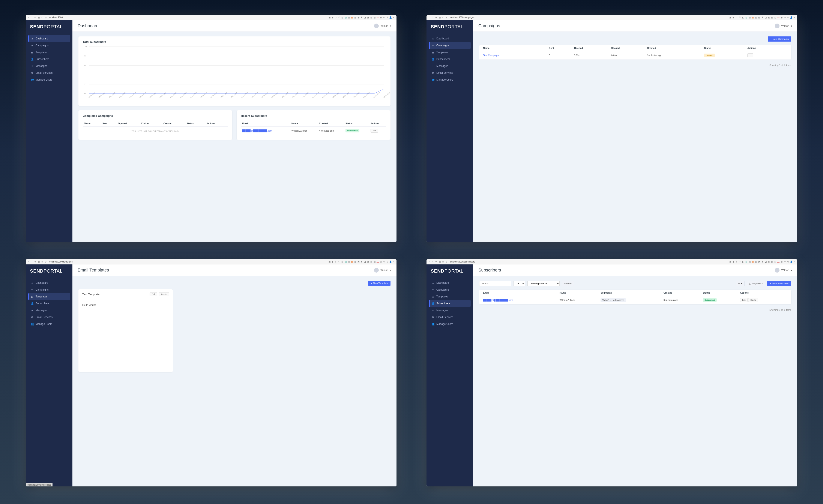 This screenshot has height=504, width=823. Describe the element at coordinates (491, 55) in the screenshot. I see `campaign-link: Test Campaign` at that location.